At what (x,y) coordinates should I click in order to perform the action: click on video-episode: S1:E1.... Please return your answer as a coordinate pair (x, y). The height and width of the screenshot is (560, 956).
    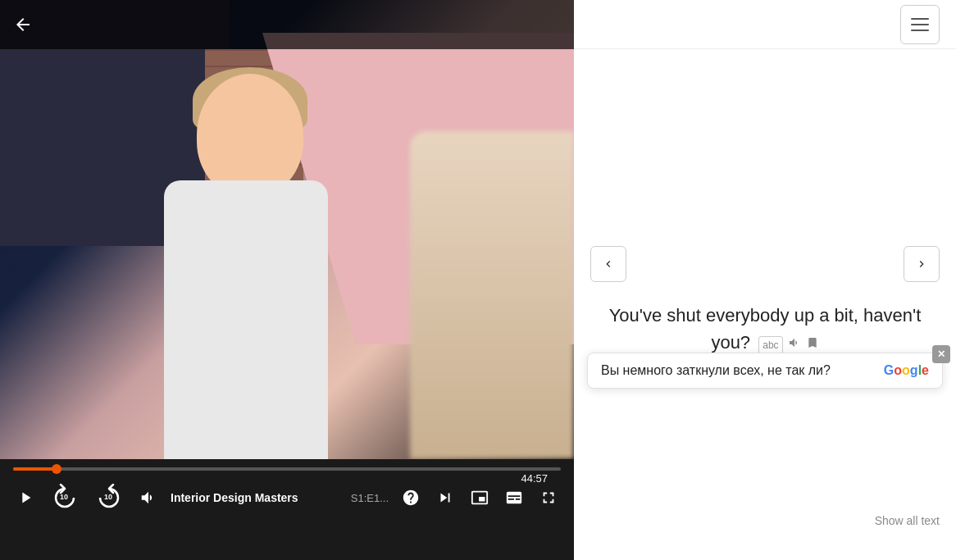
    Looking at the image, I should click on (370, 499).